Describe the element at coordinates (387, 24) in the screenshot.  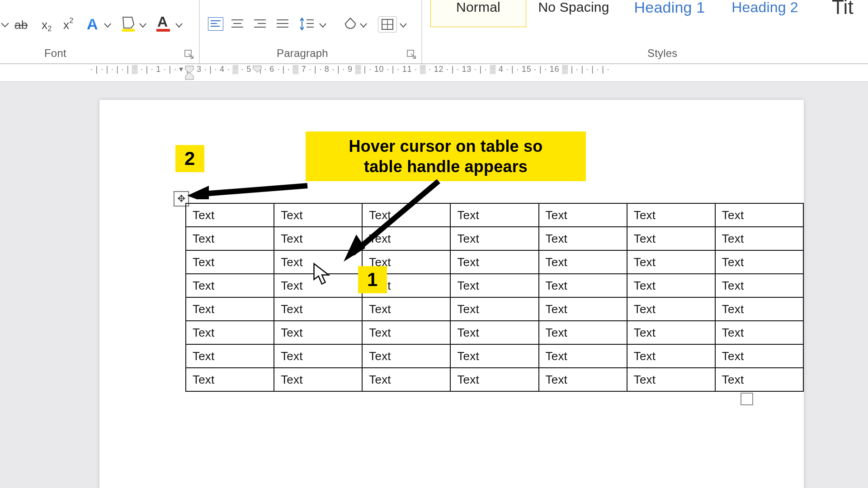
I see `borders-button` at that location.